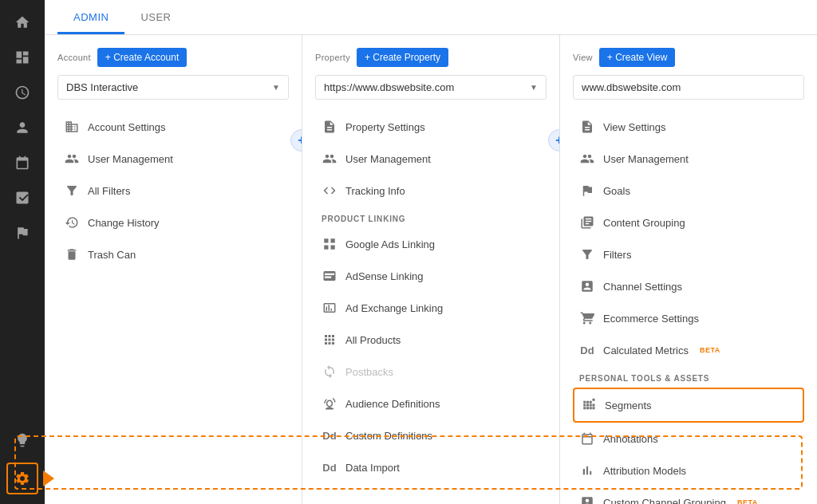 Image resolution: width=817 pixels, height=504 pixels. Describe the element at coordinates (637, 57) in the screenshot. I see `create-view-button: + Create View` at that location.